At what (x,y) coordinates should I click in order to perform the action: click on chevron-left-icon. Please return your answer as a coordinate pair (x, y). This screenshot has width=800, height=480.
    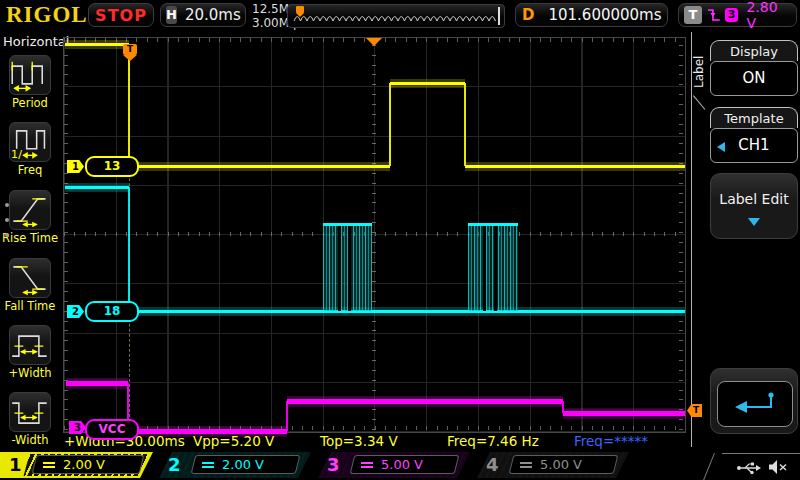
    Looking at the image, I should click on (721, 147).